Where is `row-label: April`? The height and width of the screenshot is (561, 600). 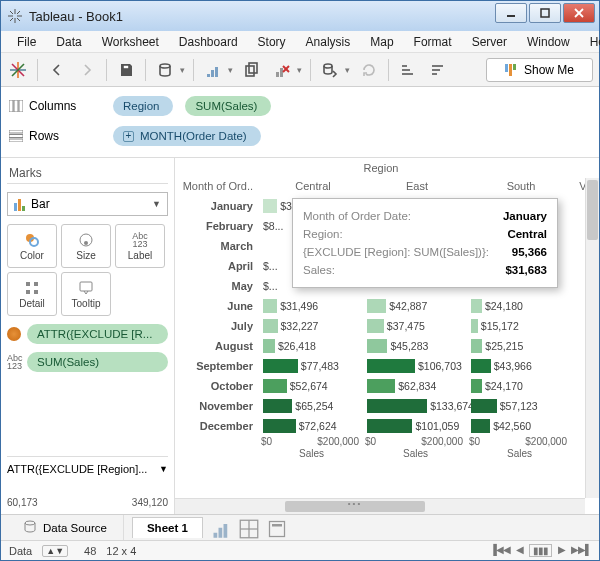 row-label: April is located at coordinates (218, 266).